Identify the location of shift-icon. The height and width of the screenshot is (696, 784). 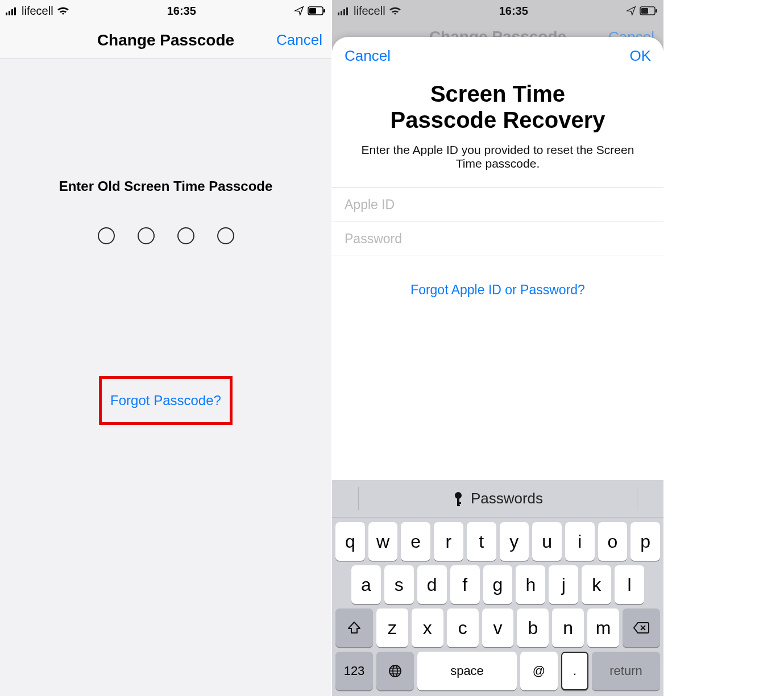
(354, 628).